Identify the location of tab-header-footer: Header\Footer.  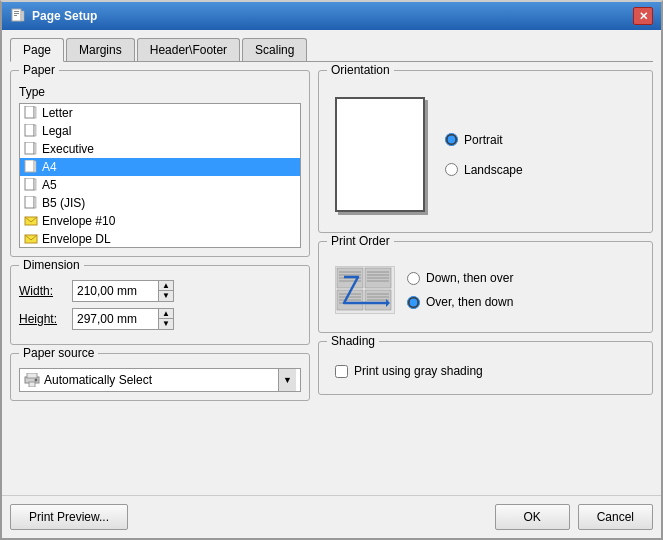
(188, 50).